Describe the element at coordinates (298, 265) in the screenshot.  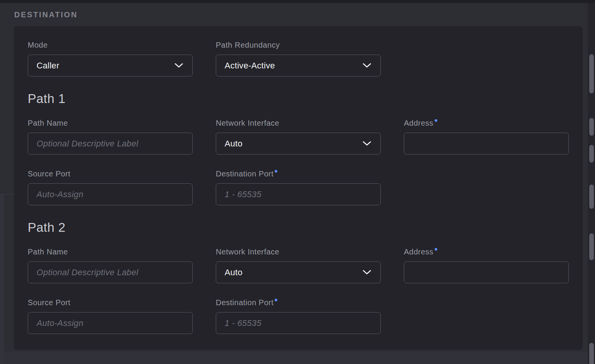
I see `path-2-row-1: Path Name Network Interface Auto Address` at that location.